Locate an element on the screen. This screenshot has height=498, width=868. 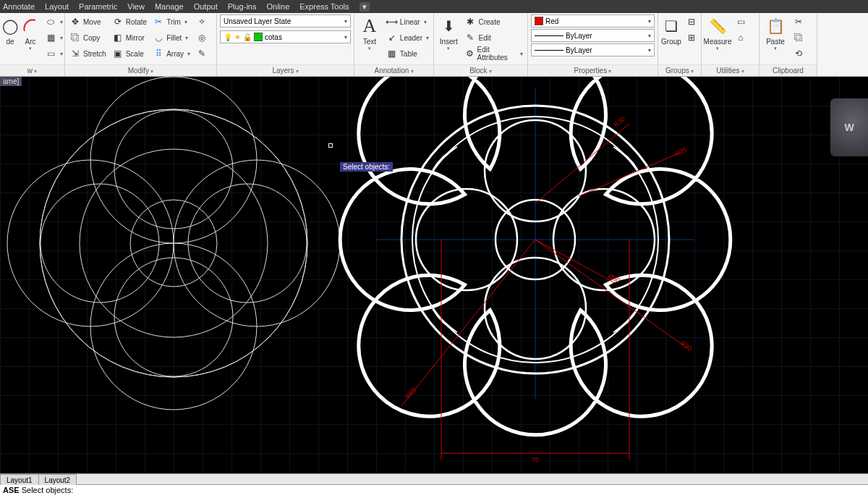
menu-manage: Manage is located at coordinates (169, 7).